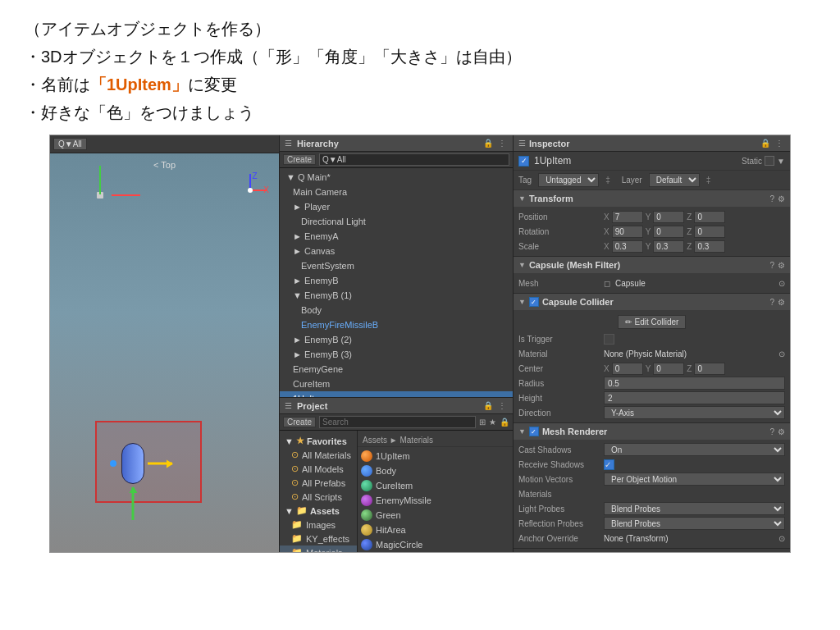 Image resolution: width=840 pixels, height=630 pixels. I want to click on h-item-dirlight: Directional Light, so click(396, 221).